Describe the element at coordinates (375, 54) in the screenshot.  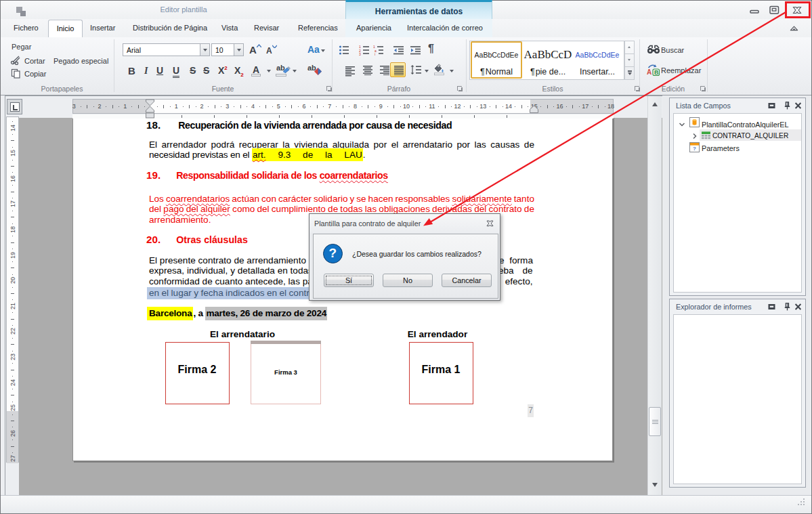
I see `svg-text: i` at that location.